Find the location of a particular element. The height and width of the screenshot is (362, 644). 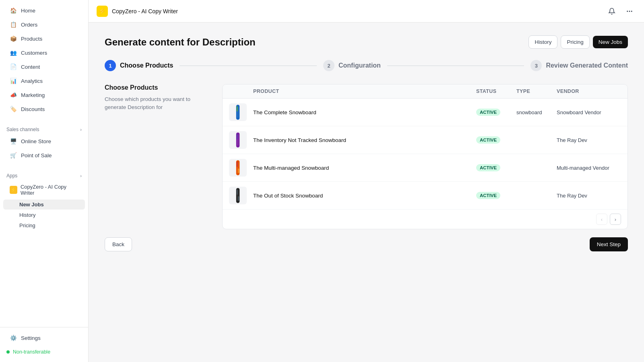

topbar-right is located at coordinates (621, 11).